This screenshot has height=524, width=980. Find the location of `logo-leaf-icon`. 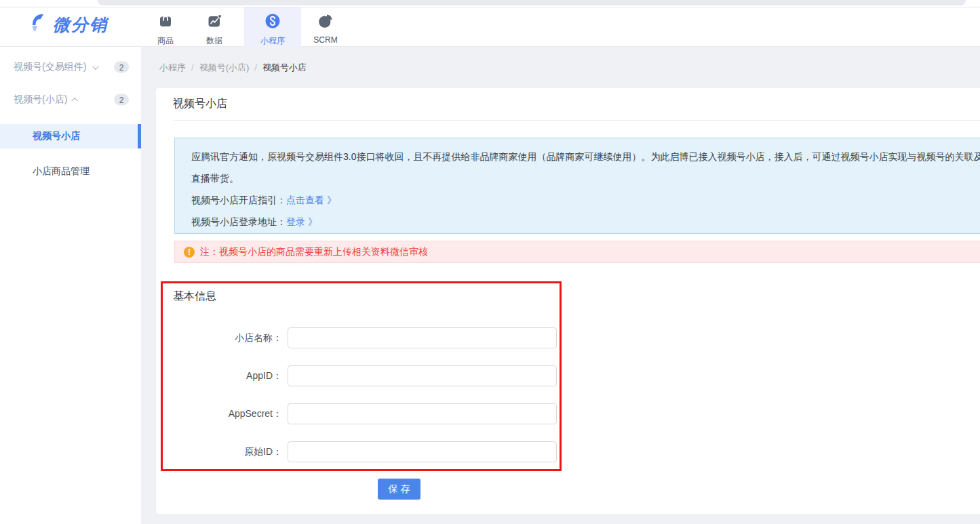

logo-leaf-icon is located at coordinates (37, 24).